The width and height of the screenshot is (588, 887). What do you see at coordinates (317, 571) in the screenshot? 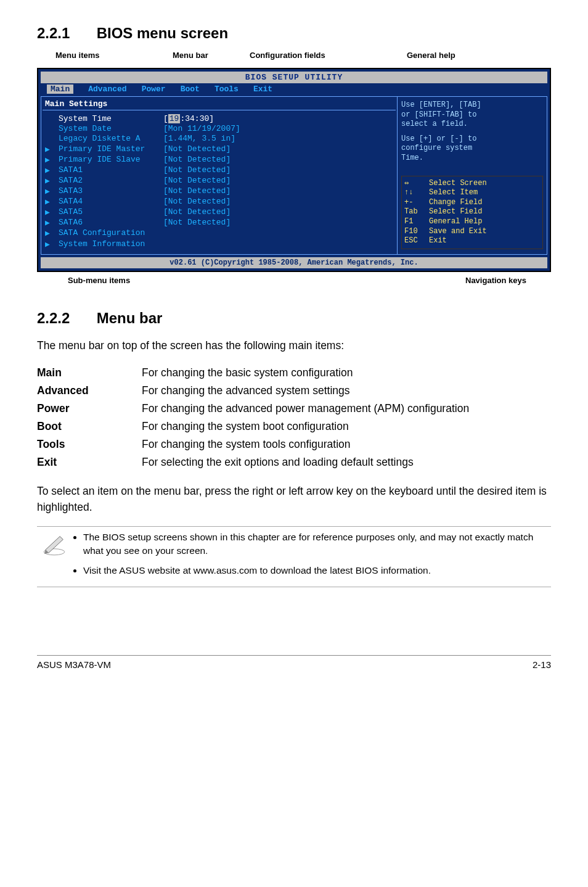
I see `note-item: Visit the ASUS website at www.asus.com t…` at bounding box center [317, 571].